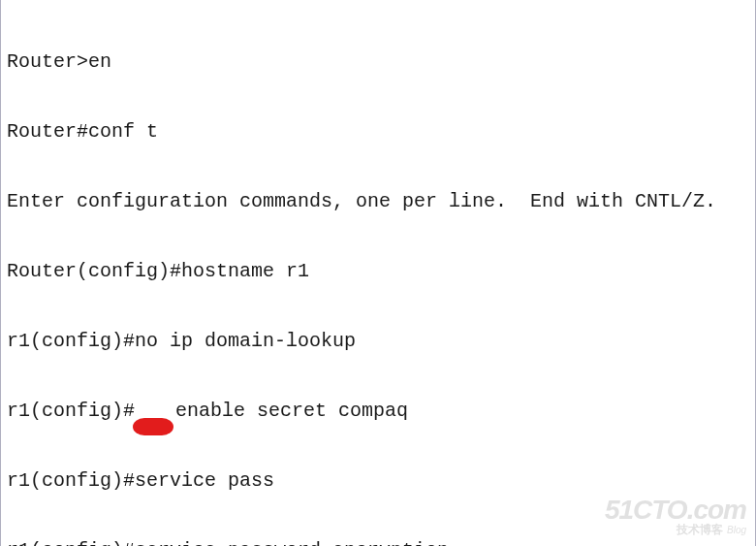  Describe the element at coordinates (245, 272) in the screenshot. I see `command-text: hostname r1` at that location.